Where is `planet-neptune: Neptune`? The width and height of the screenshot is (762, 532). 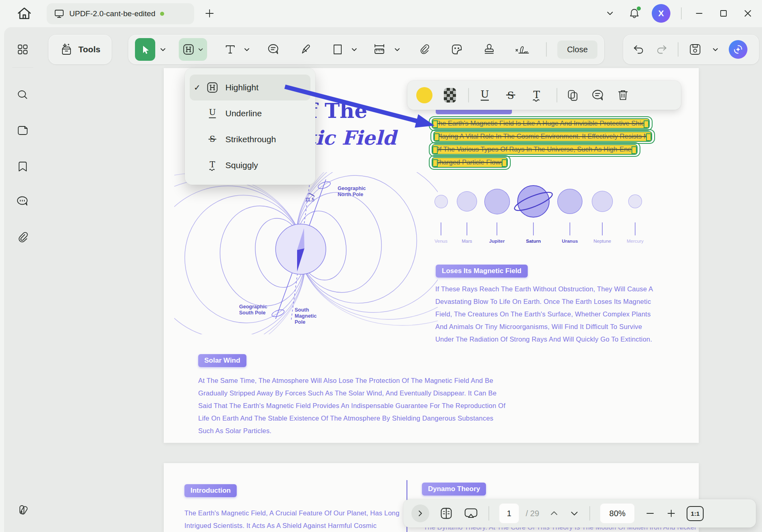 planet-neptune: Neptune is located at coordinates (602, 214).